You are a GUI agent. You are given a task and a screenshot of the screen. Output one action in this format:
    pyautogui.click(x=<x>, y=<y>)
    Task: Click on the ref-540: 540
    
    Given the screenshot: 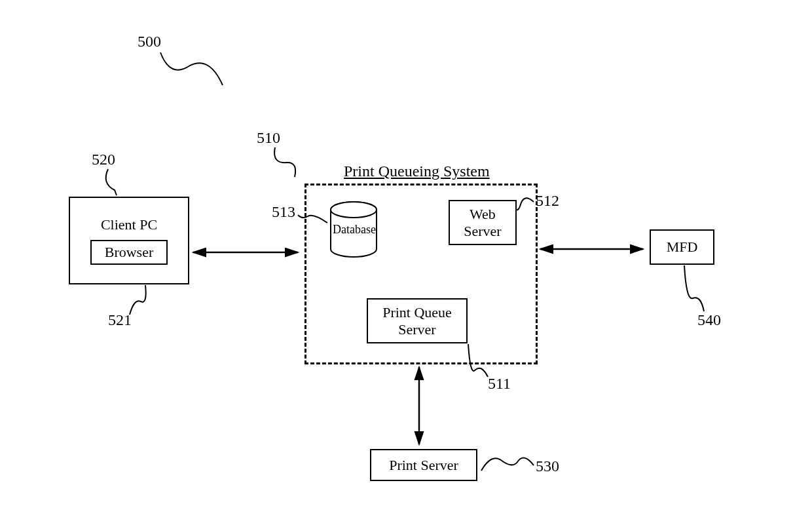 What is the action you would take?
    pyautogui.click(x=709, y=320)
    